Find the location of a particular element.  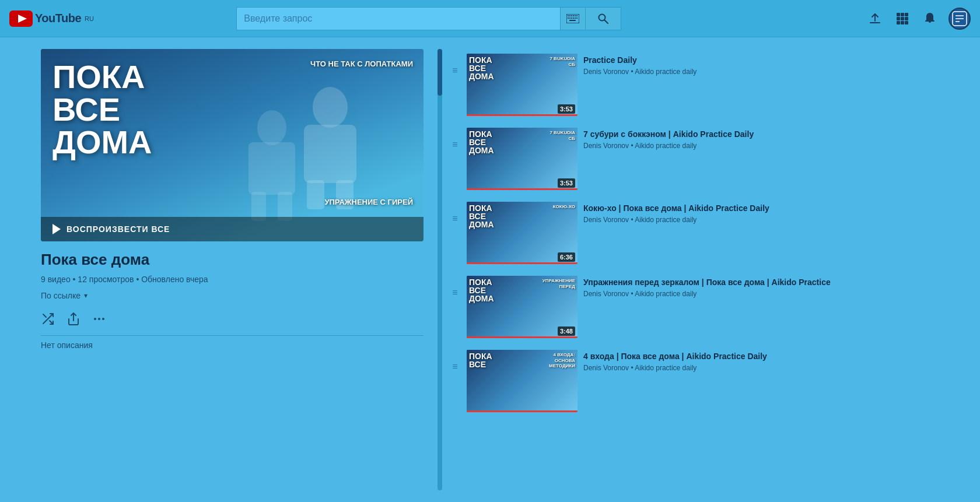

list-item: ≡ ПОКАВСЕ 4 ВХОДА:ОСНОВАМЕТОДИКИ 4 входа… is located at coordinates (693, 381).